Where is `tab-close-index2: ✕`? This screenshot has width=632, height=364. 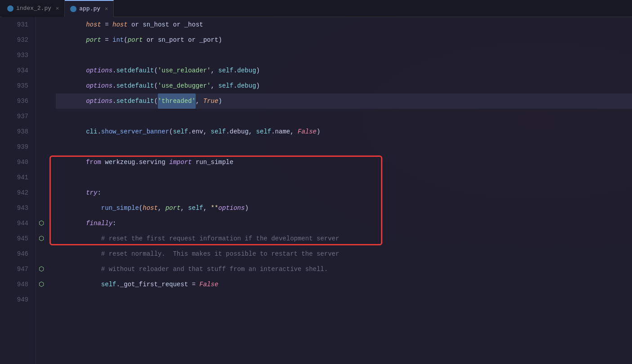
tab-close-index2: ✕ is located at coordinates (58, 8).